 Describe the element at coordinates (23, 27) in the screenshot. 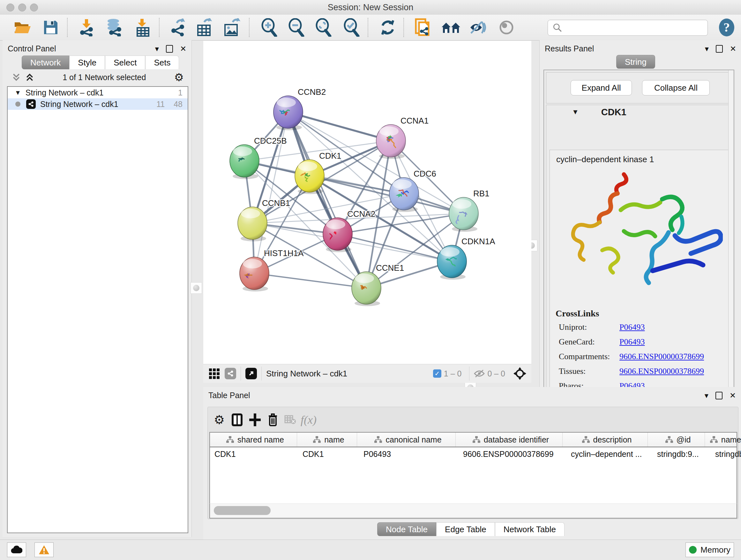

I see `open-session-button` at that location.